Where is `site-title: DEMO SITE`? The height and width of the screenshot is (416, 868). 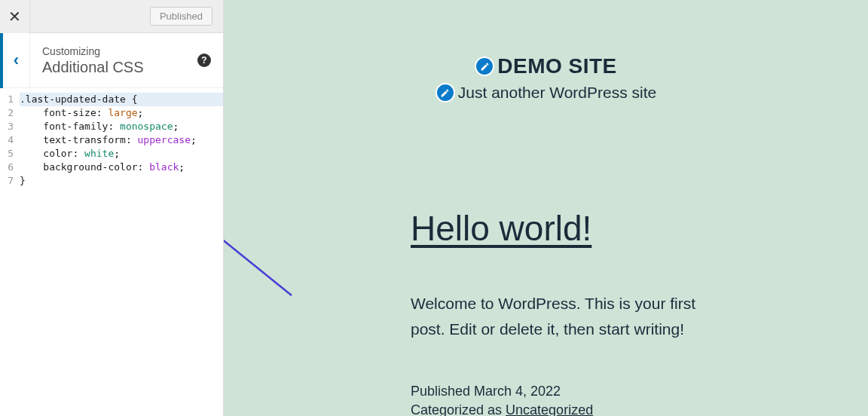 site-title: DEMO SITE is located at coordinates (558, 66).